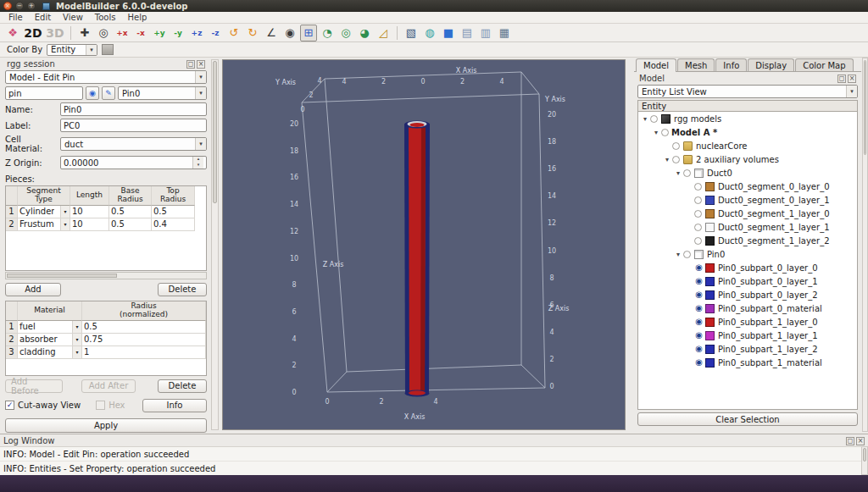 This screenshot has width=868, height=492. I want to click on pin-color-icon-button: ◉, so click(92, 93).